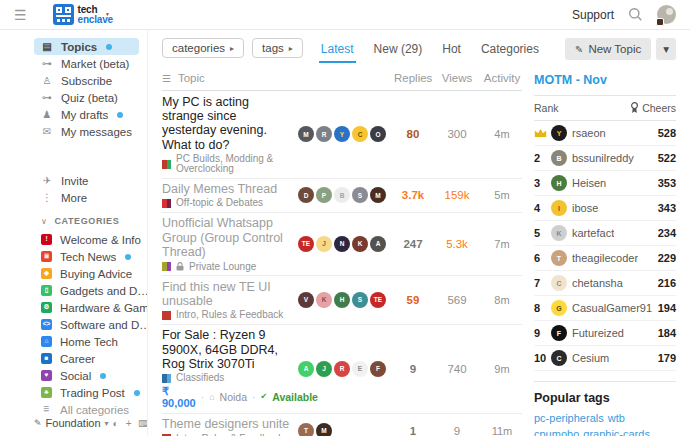 This screenshot has height=436, width=690. Describe the element at coordinates (227, 294) in the screenshot. I see `topic-title: Find this new TE UI unusable` at that location.